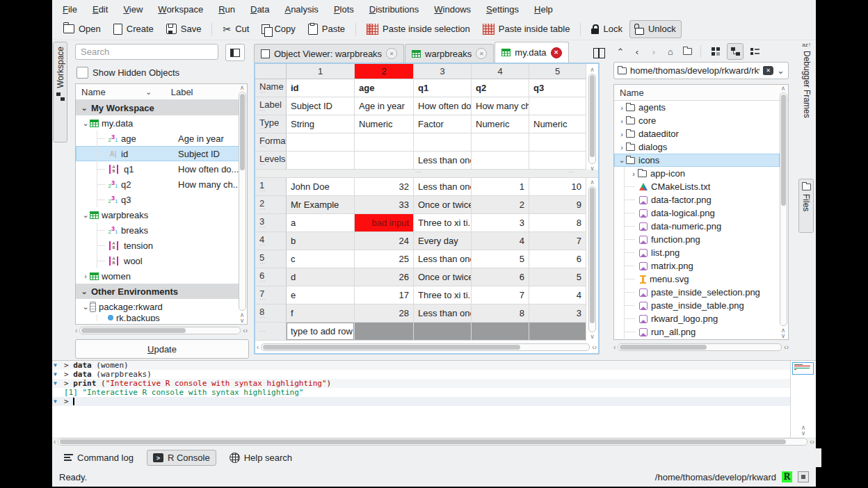 The height and width of the screenshot is (488, 868). Describe the element at coordinates (806, 206) in the screenshot. I see `files-tool-tab: Files` at that location.